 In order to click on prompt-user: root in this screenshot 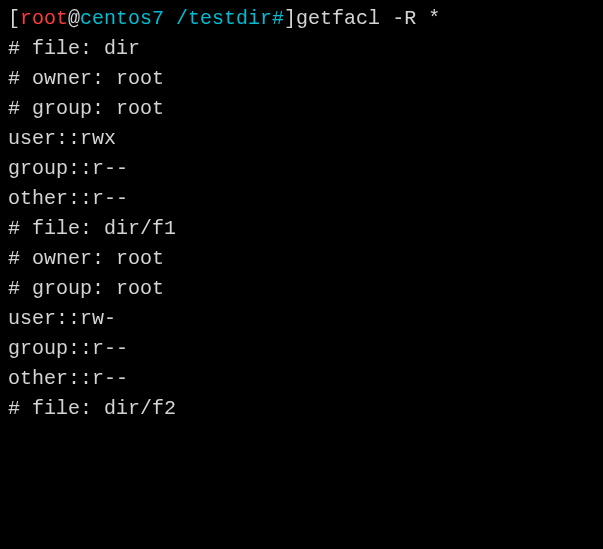, I will do `click(44, 18)`.